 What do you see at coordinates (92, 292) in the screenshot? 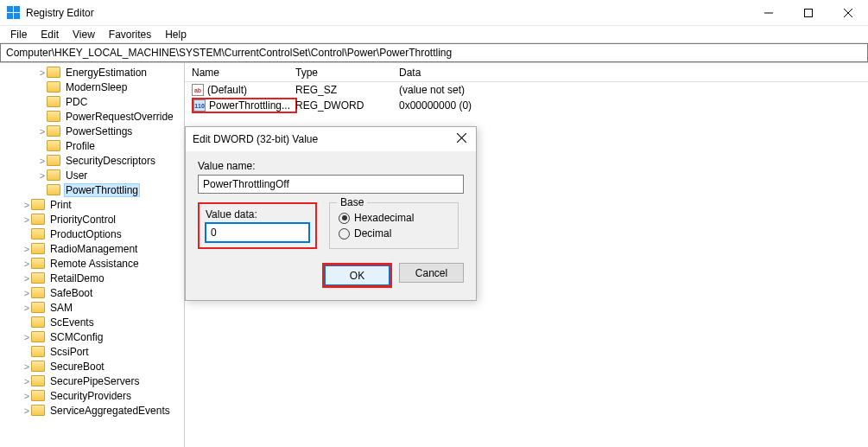
I see `tree-item: >SafeBoot` at bounding box center [92, 292].